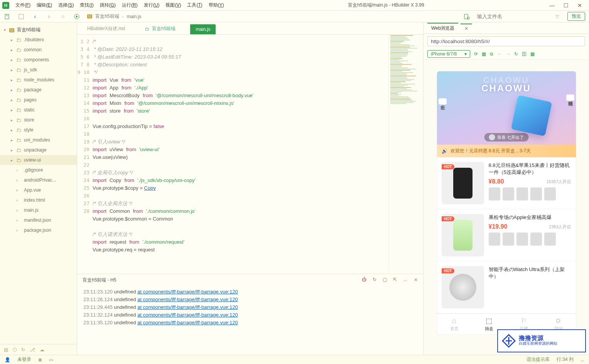  What do you see at coordinates (130, 5) in the screenshot?
I see `menu-item: 运行(R)` at bounding box center [130, 5].